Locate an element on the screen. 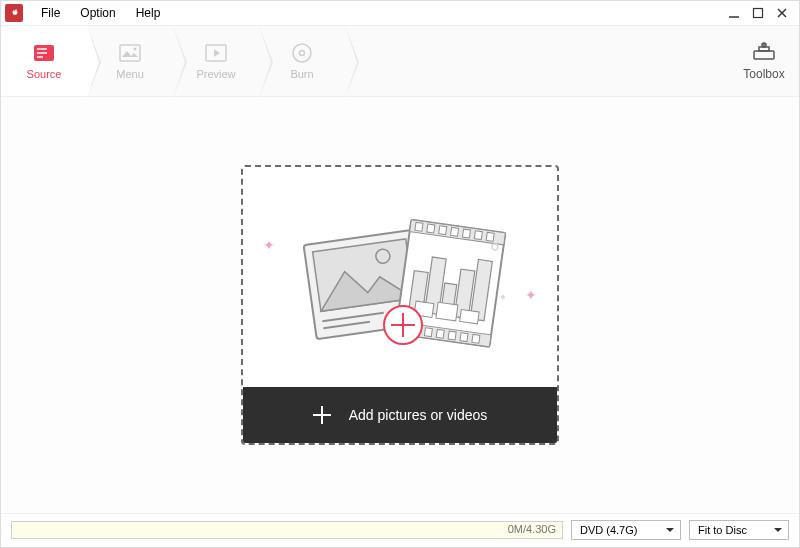 The width and height of the screenshot is (800, 548). menu-help: Help is located at coordinates (148, 13).